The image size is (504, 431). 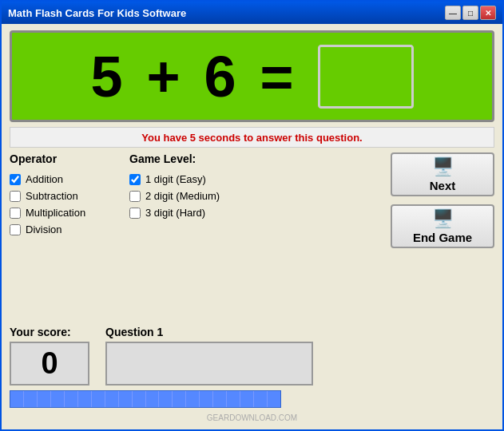 What do you see at coordinates (135, 180) in the screenshot?
I see `1digit-checkbox` at bounding box center [135, 180].